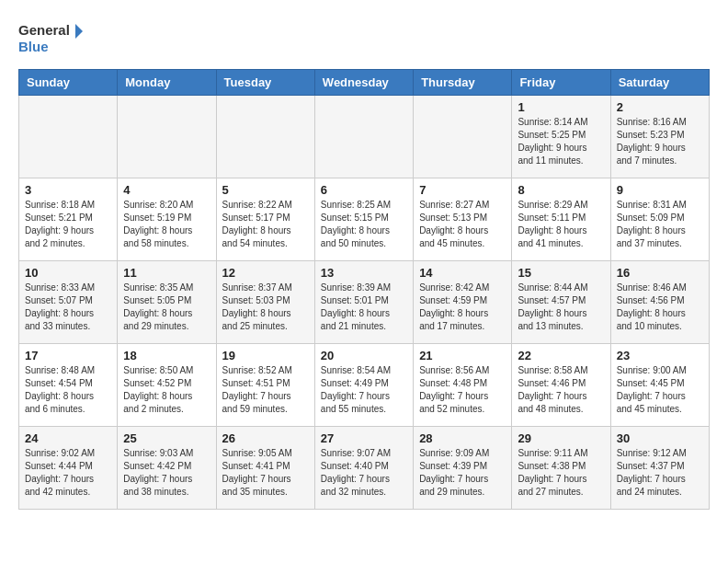 The height and width of the screenshot is (563, 728). Describe the element at coordinates (265, 468) in the screenshot. I see `calendar-cell: 26Sunrise: 9:05 AM Sunset: 4:41 PM Dayli…` at that location.